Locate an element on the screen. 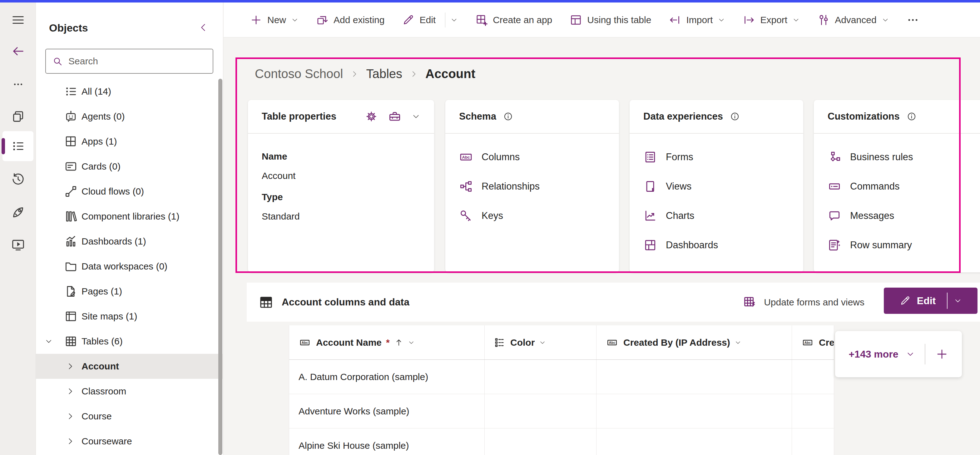  sidebar-item-table-course: Course is located at coordinates (129, 416).